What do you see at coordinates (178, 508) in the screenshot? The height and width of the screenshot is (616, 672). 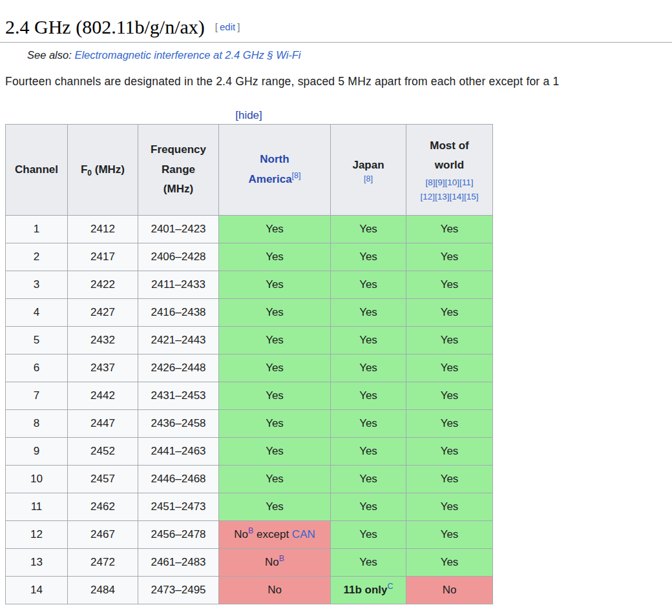 I see `frequency-range-cell: 2451–2473` at bounding box center [178, 508].